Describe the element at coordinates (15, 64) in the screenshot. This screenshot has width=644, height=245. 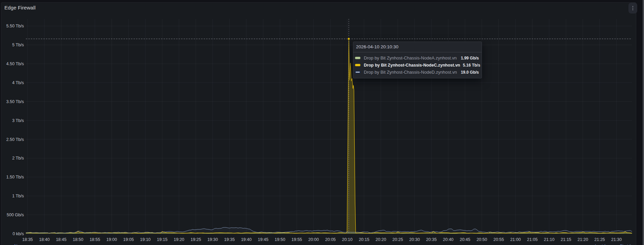
I see `svg-text: 4.50 Tb/s` at that location.